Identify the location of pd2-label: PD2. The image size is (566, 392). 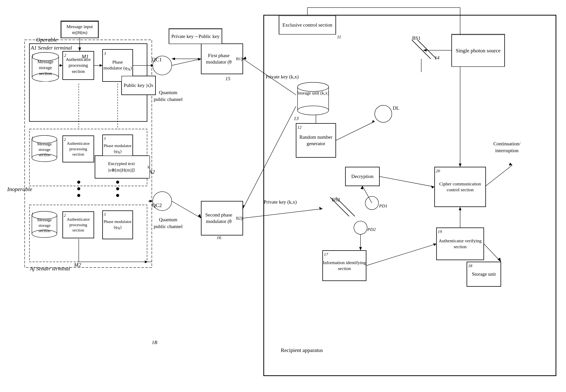
(372, 229).